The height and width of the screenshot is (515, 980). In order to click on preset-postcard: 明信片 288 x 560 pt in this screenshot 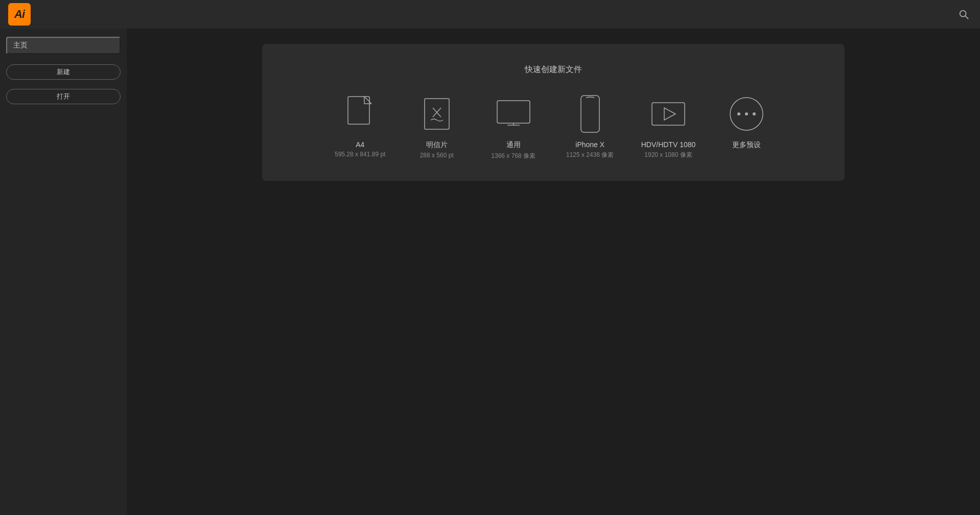, I will do `click(437, 126)`.